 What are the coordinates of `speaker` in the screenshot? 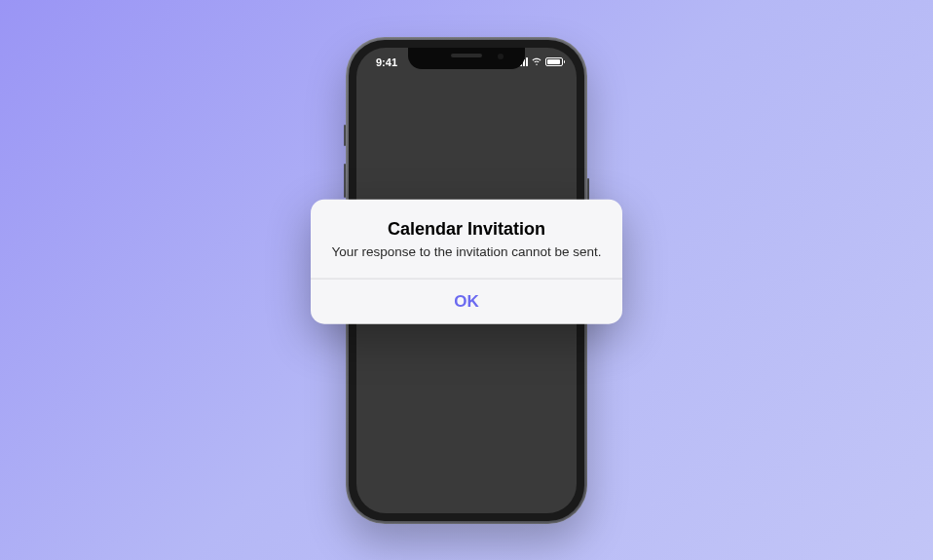 It's located at (466, 56).